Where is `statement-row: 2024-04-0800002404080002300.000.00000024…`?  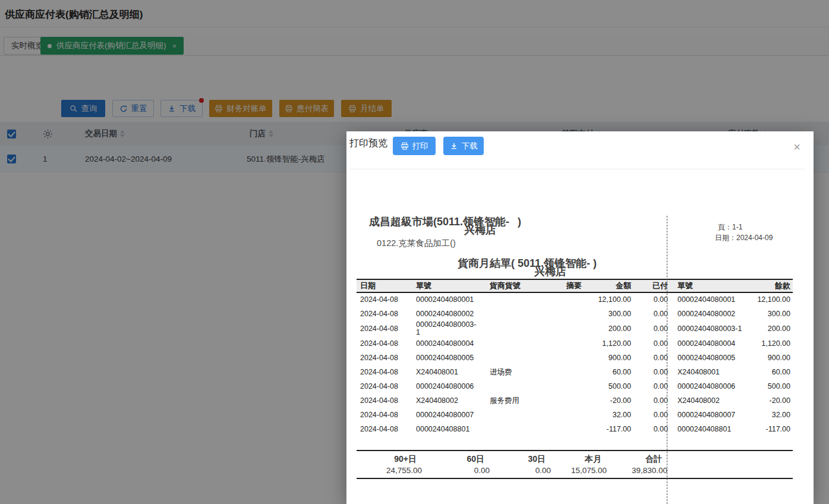 statement-row: 2024-04-0800002404080002300.000.00000024… is located at coordinates (575, 314).